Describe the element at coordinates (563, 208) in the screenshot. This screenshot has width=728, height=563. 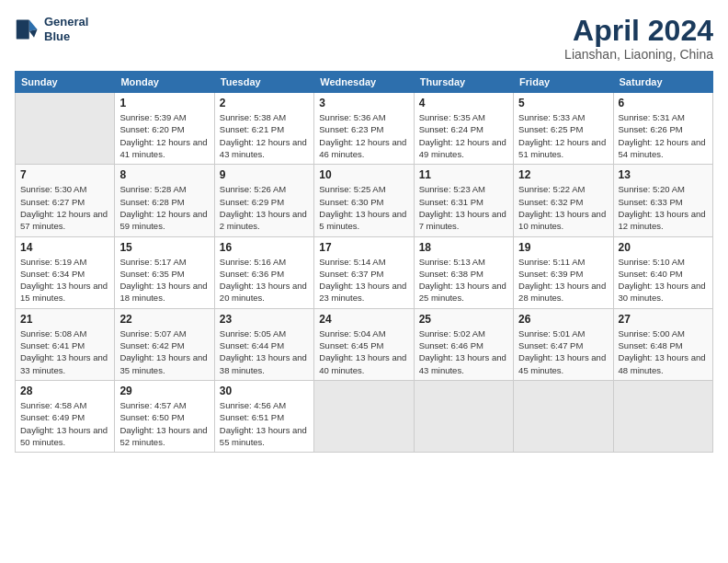
I see `day-info: Sunrise: 5:22 AMSunset: 6:32 PMDaylight:…` at that location.